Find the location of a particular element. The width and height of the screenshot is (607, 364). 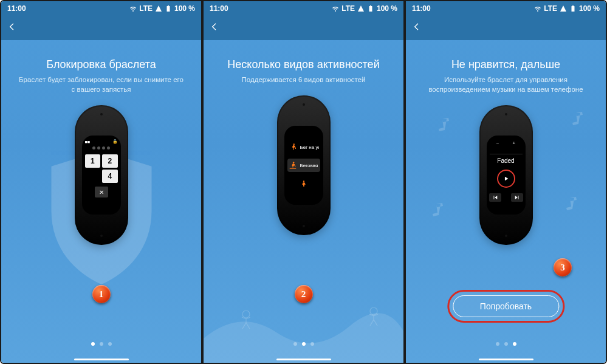

prev-icon is located at coordinates (495, 197).